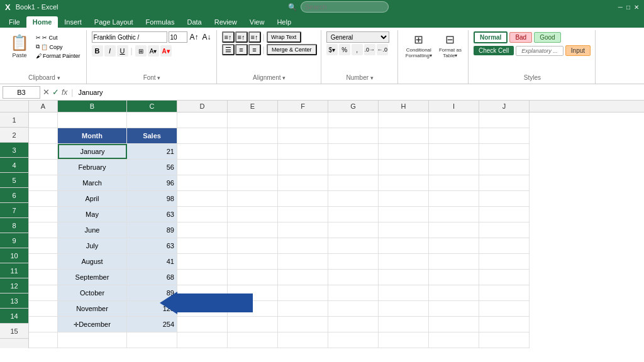  What do you see at coordinates (454, 214) in the screenshot?
I see `cell-i7` at bounding box center [454, 214].